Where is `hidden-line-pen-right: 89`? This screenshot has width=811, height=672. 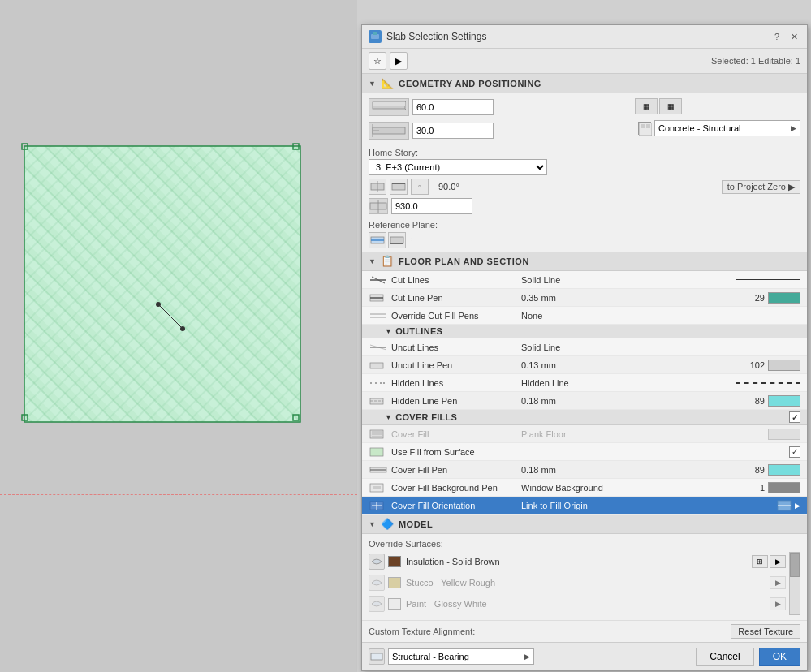 hidden-line-pen-right: 89 is located at coordinates (773, 401).